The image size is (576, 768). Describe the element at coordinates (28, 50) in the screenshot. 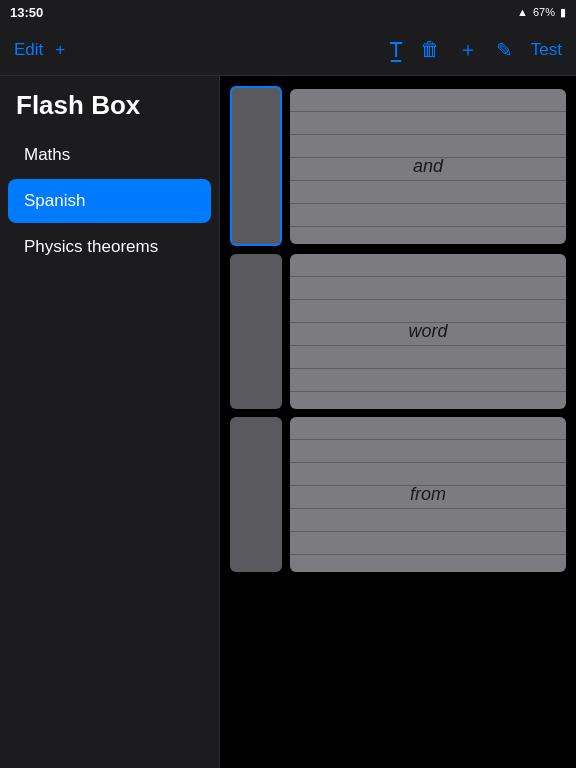

I see `edit-button: Edit` at that location.